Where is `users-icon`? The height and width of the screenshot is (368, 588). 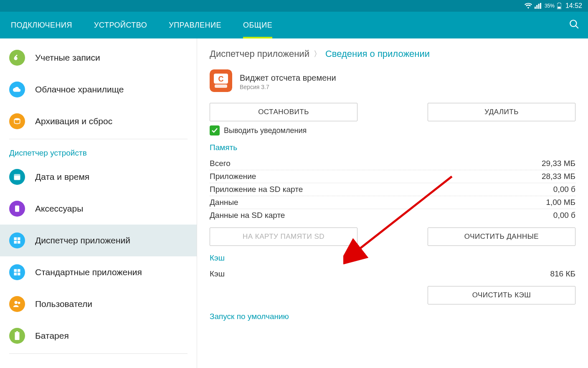
users-icon is located at coordinates (17, 304).